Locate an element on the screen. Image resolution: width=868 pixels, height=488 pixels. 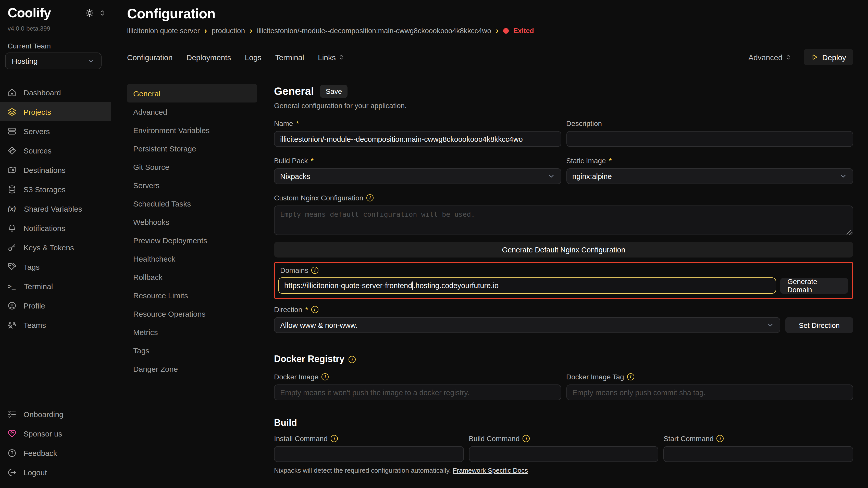
sidebar-item-sources: Sources is located at coordinates (55, 150).